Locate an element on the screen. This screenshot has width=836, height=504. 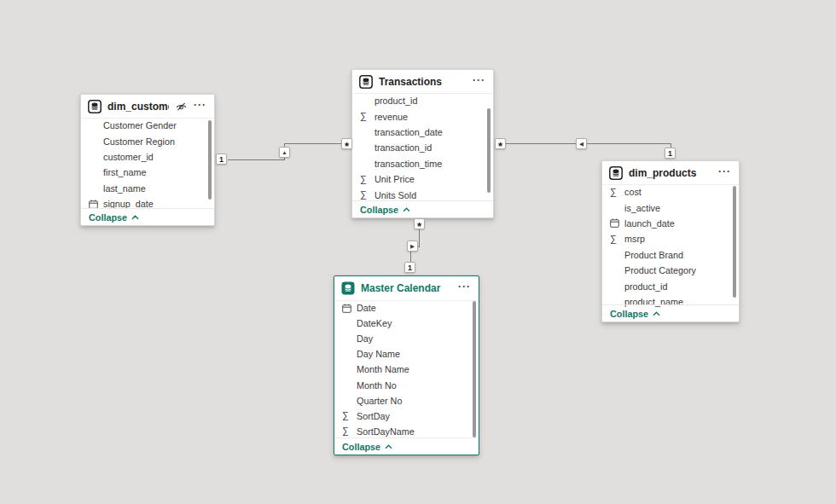
field-list: Date DateKey Day Day Name Month Name Mon… is located at coordinates (406, 370).